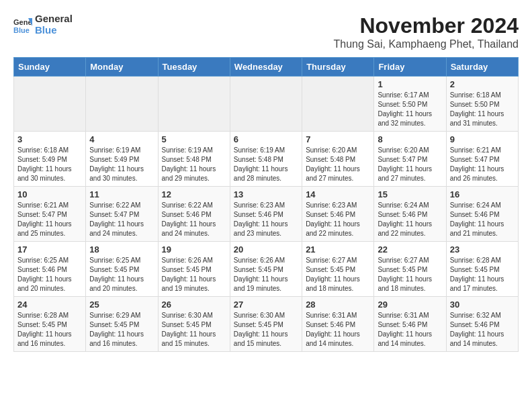 The width and height of the screenshot is (532, 411). I want to click on calendar-cell: 3Sunrise: 6:18 AM Sunset: 5:49 PM Daylig…, so click(50, 159).